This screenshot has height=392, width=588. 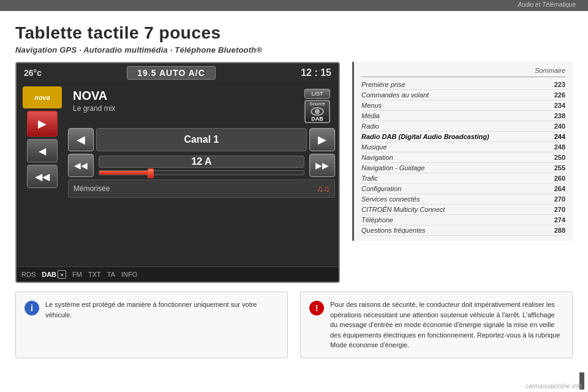 I want to click on toc-item-page: 255, so click(x=560, y=168).